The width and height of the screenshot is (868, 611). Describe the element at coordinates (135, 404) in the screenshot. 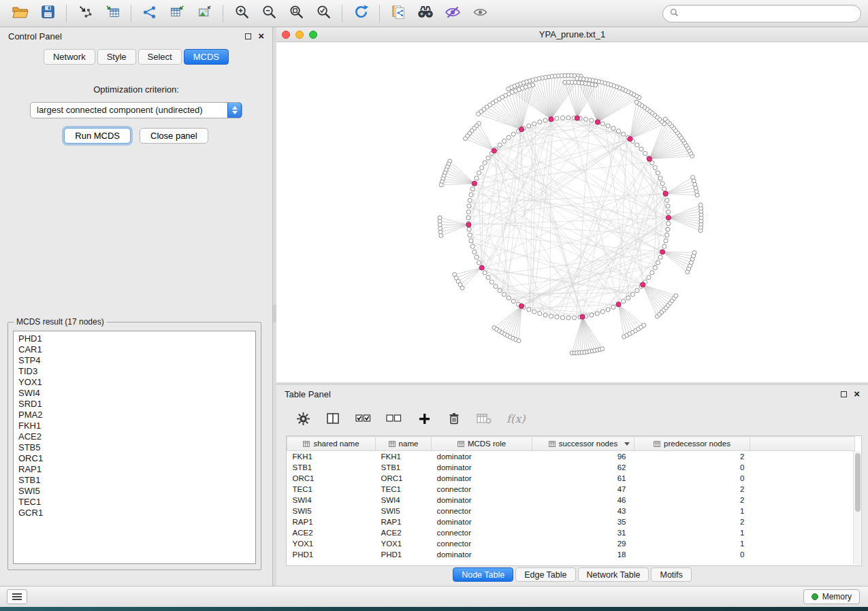

I see `mcds-result-item: SRD1` at that location.